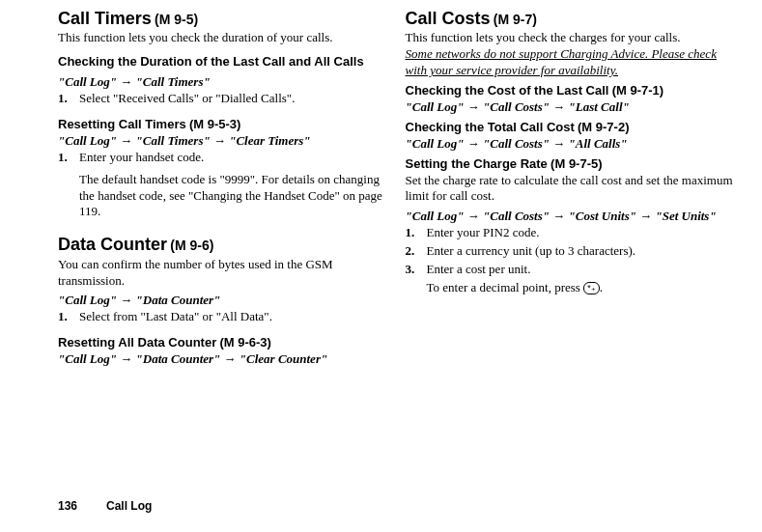 This screenshot has width=762, height=532. Describe the element at coordinates (222, 317) in the screenshot. I see `list-item: 1.Select from "Last Data" or "All Data".` at that location.